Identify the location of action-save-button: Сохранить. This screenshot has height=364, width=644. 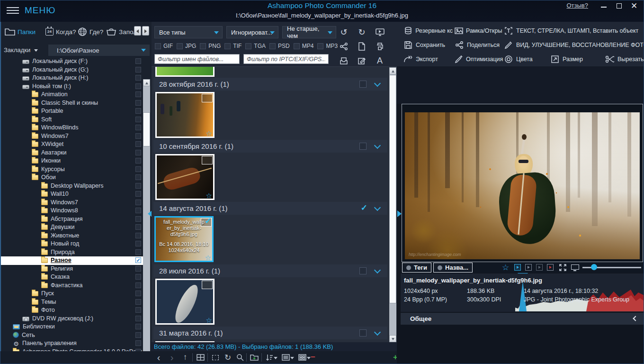
(428, 45).